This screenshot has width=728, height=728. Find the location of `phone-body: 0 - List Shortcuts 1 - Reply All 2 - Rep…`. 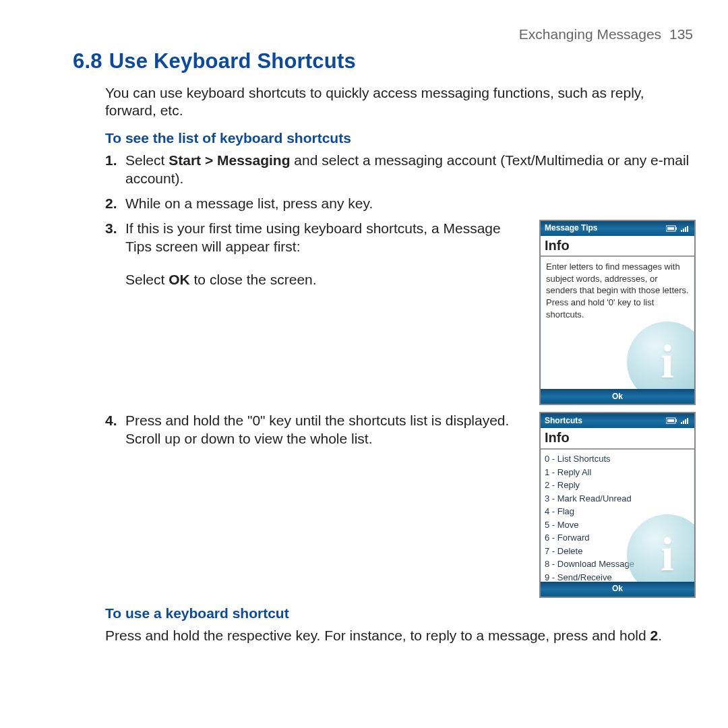

phone-body: 0 - List Shortcuts 1 - Reply All 2 - Rep… is located at coordinates (617, 516).